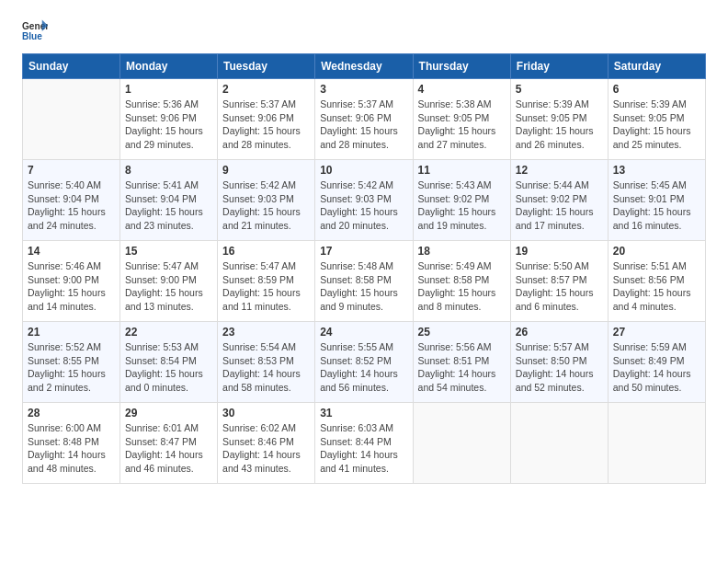 The height and width of the screenshot is (563, 728). I want to click on day-cell-14: 14Sunrise: 5:46 AM Sunset: 9:00 PM Dayli…, so click(72, 282).